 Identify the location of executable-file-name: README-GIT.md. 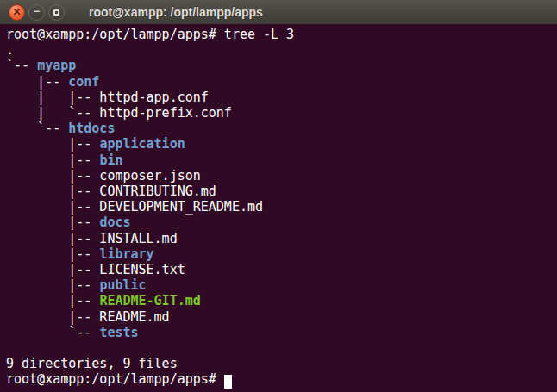
(150, 301).